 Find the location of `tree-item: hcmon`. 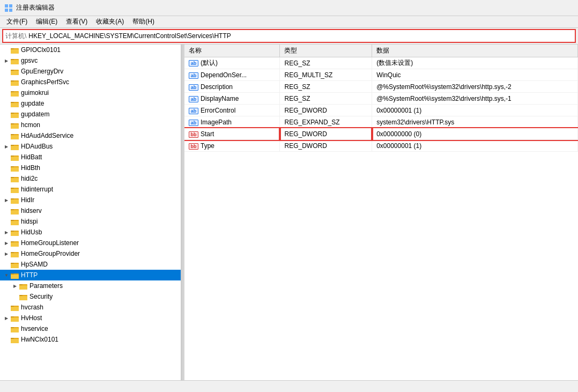

tree-item: hcmon is located at coordinates (90, 125).